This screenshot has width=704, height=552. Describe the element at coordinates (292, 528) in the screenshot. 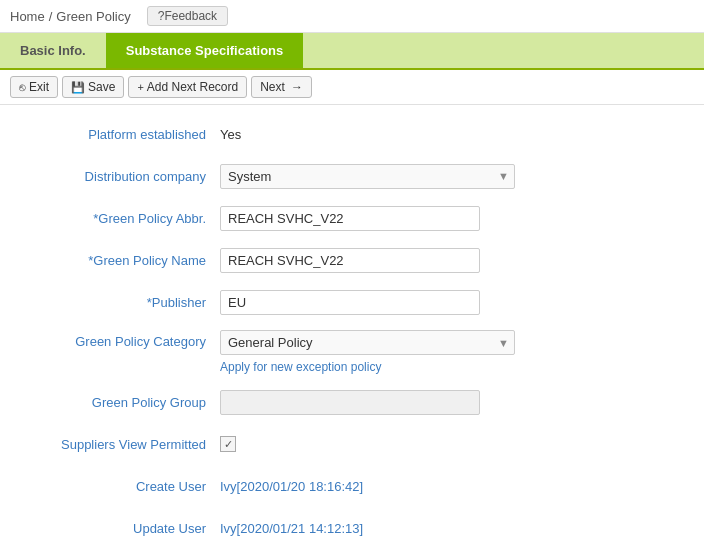

I see `update-user-value: Ivy[2020/01/21 14:12:13]` at that location.